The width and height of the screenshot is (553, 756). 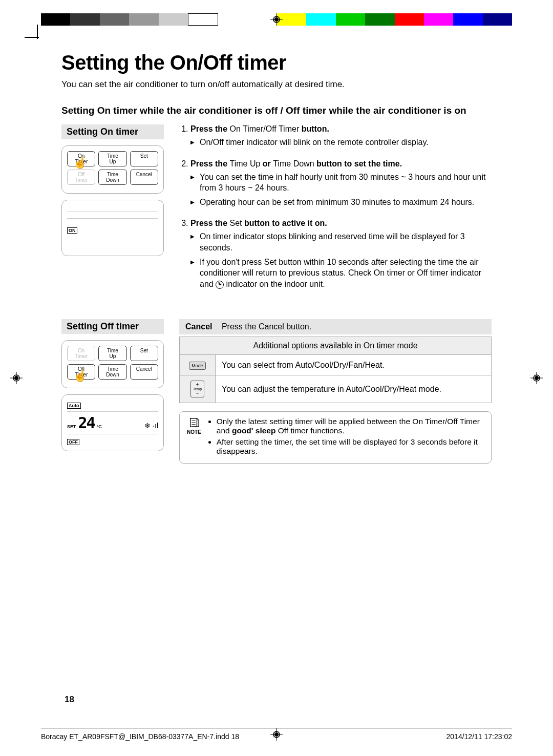 What do you see at coordinates (336, 365) in the screenshot?
I see `table-row: Mode You can select from Auto/Cool/Dry/F…` at bounding box center [336, 365].